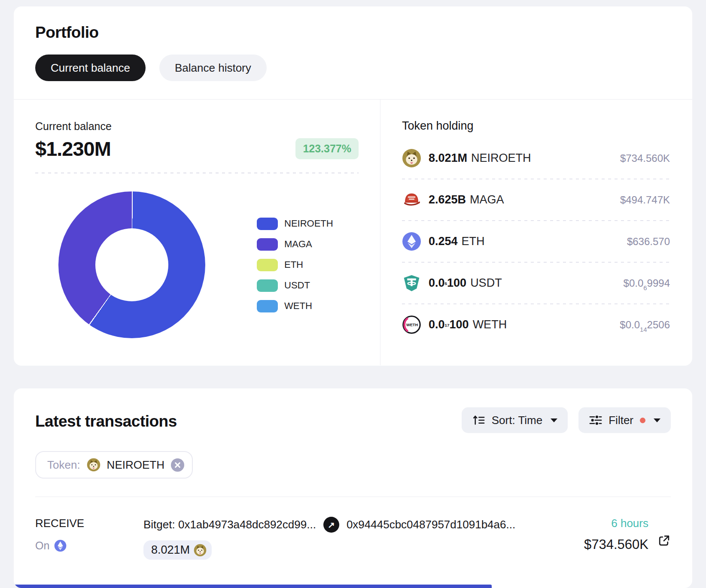 The height and width of the screenshot is (588, 706). What do you see at coordinates (327, 149) in the screenshot?
I see `balance-change-badge: 123.377%` at bounding box center [327, 149].